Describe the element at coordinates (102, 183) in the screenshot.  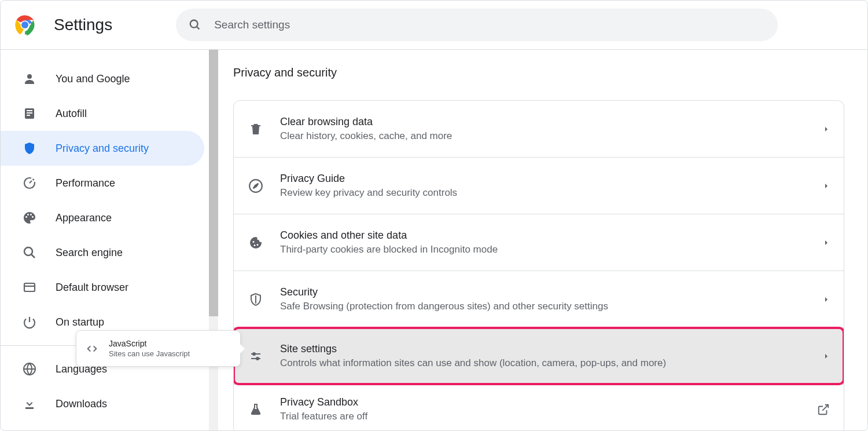
I see `sidebar-item-performance: Performance` at that location.